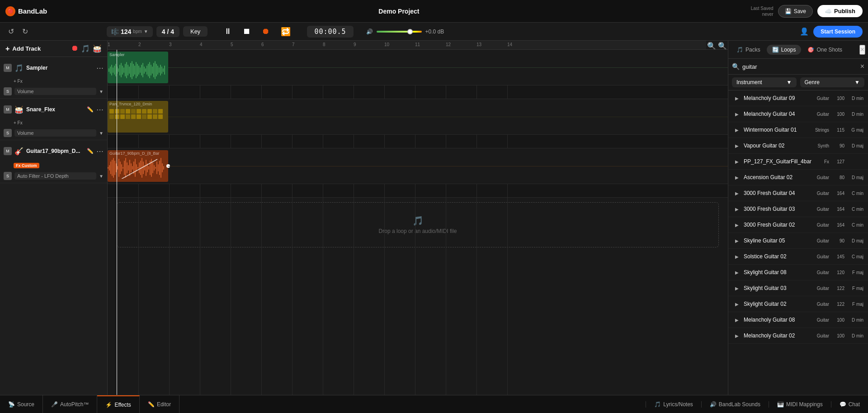 The image size is (868, 413). Describe the element at coordinates (138, 117) in the screenshot. I see `snare-clip: Pan_Trvnce_120_Dmin` at that location.